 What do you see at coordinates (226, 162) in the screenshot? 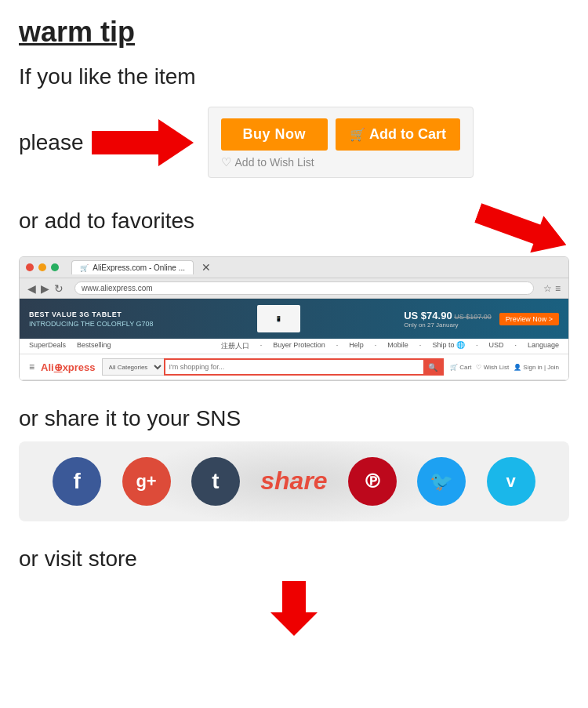
I see `heart-icon: ♡` at bounding box center [226, 162].